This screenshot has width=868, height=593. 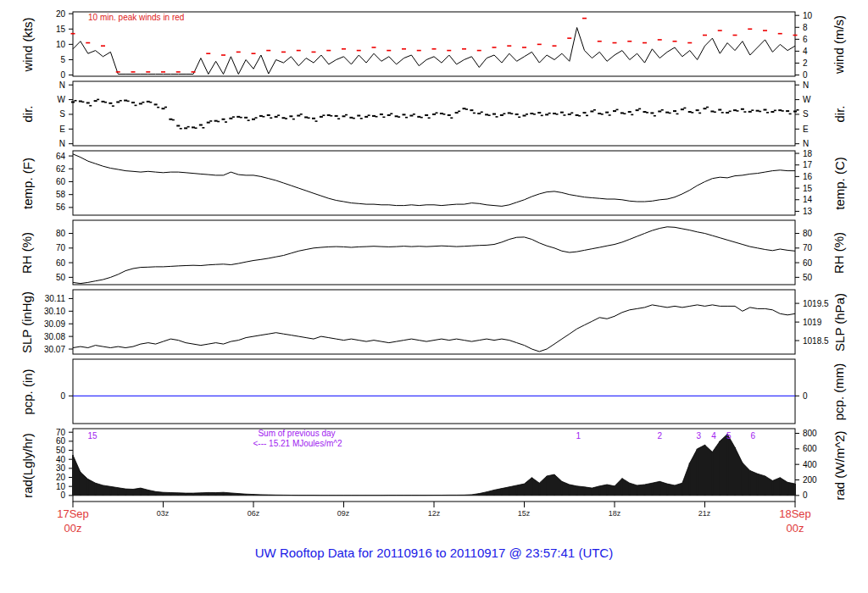 What do you see at coordinates (61, 195) in the screenshot?
I see `temp-left-tick-label: 58` at bounding box center [61, 195].